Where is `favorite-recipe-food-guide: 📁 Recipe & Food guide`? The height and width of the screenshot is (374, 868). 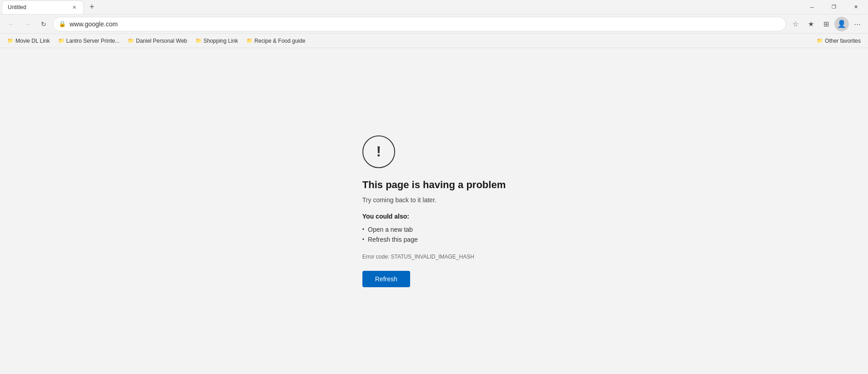 favorite-recipe-food-guide: 📁 Recipe & Food guide is located at coordinates (276, 41).